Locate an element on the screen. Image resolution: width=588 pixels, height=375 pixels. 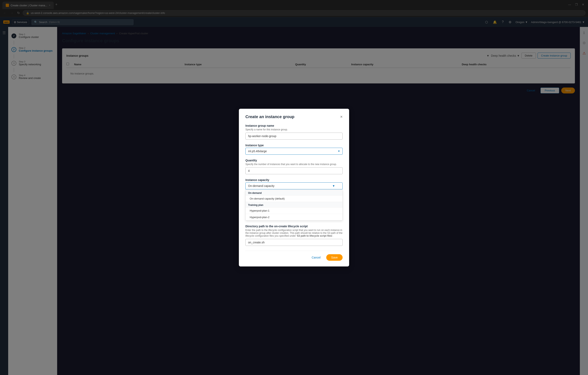
capacity-dropdown: On-demand On-demand capacity (default) T… is located at coordinates (294, 205).